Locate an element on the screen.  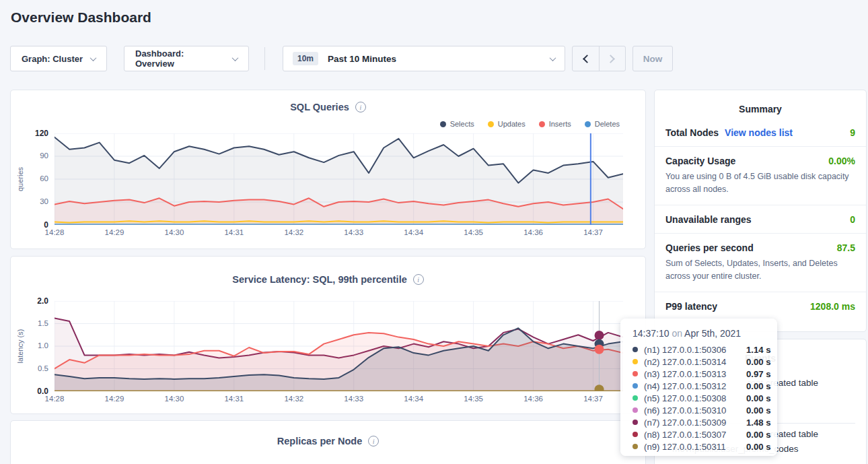
summary-item-label: Total Nodes is located at coordinates (692, 133).